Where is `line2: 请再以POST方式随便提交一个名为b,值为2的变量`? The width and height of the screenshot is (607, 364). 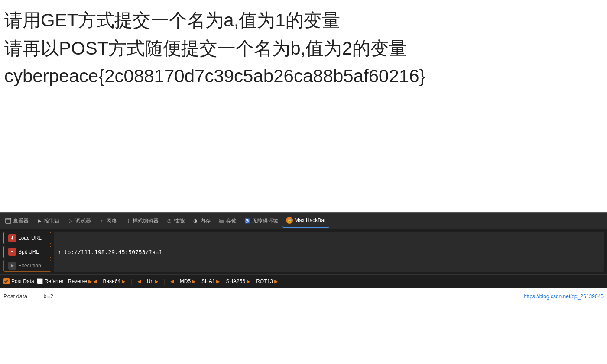 line2: 请再以POST方式随便提交一个名为b,值为2的变量 is located at coordinates (303, 48).